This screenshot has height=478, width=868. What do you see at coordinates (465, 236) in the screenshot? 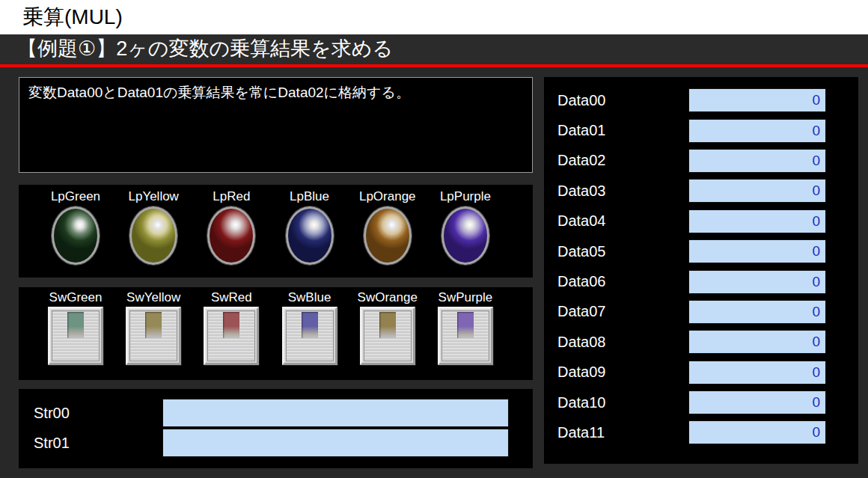
I see `lamp-purple-indicator` at bounding box center [465, 236].